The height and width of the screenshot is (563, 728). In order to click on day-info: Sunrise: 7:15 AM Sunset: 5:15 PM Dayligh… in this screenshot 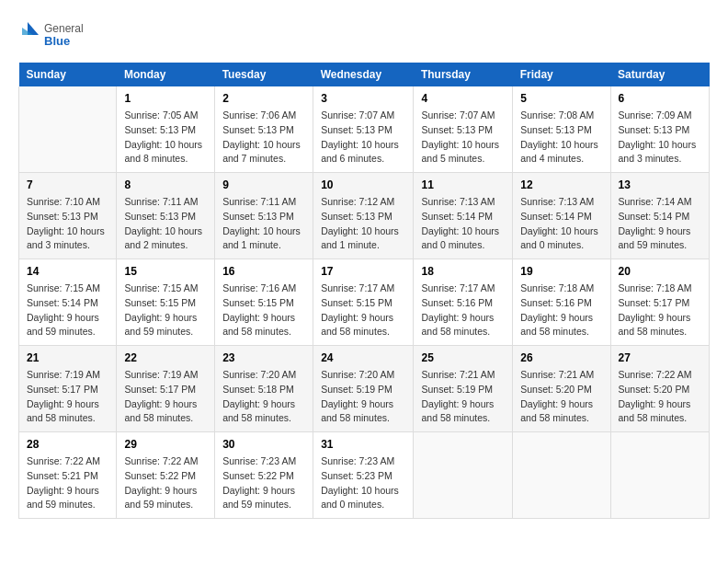, I will do `click(165, 311)`.